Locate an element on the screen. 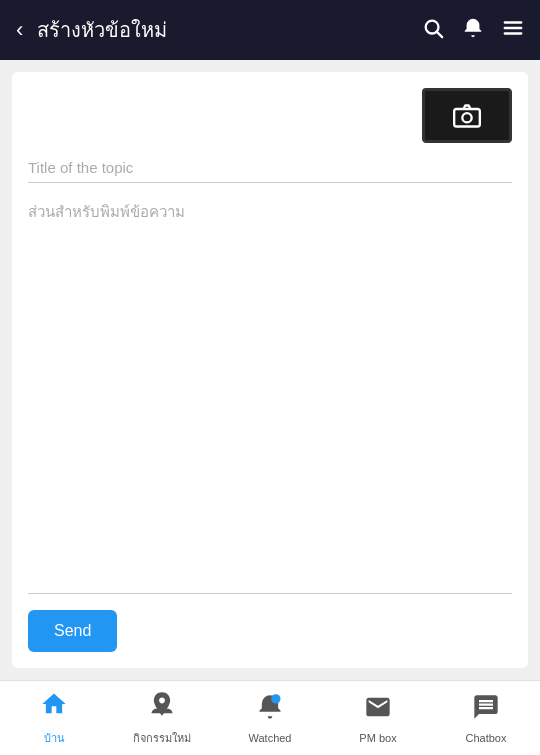  chatbox-icon is located at coordinates (486, 710).